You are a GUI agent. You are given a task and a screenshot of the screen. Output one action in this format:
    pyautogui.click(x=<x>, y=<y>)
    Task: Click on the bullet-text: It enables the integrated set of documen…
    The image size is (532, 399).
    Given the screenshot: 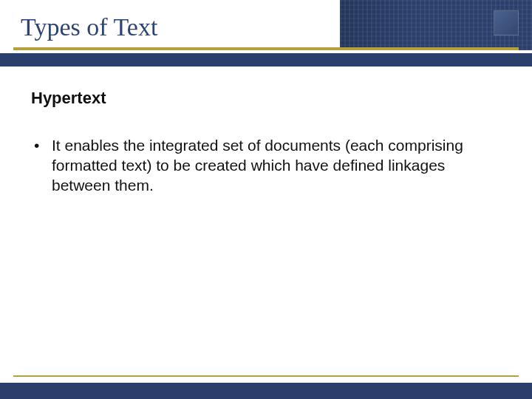 What is the action you would take?
    pyautogui.click(x=257, y=166)
    